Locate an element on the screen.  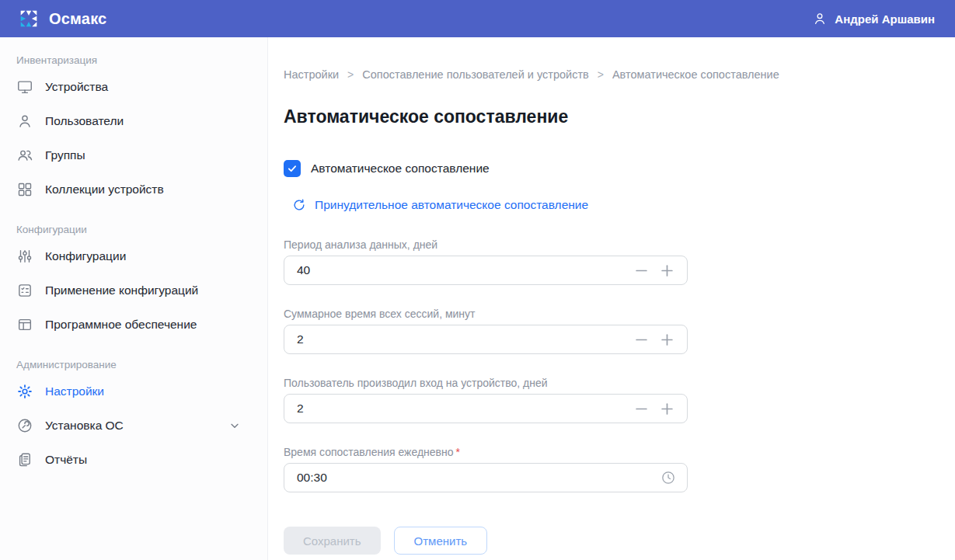
clock-icon is located at coordinates (674, 478).